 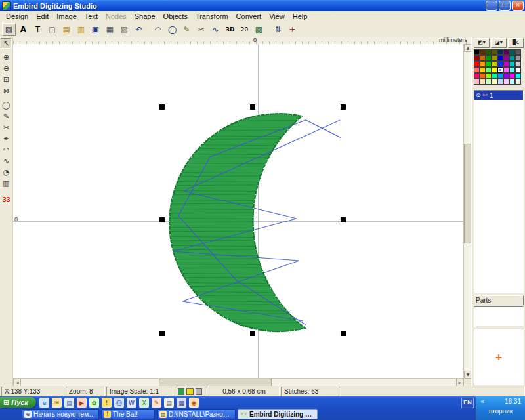 I want to click on object-list: ⊙ ✄ 1, so click(x=499, y=192).